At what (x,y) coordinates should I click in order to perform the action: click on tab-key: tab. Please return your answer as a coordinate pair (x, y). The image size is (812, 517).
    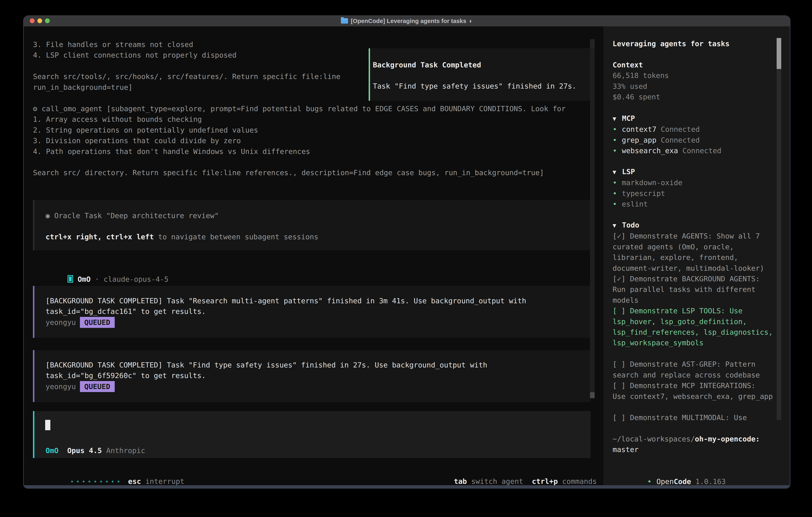
    Looking at the image, I should click on (461, 481).